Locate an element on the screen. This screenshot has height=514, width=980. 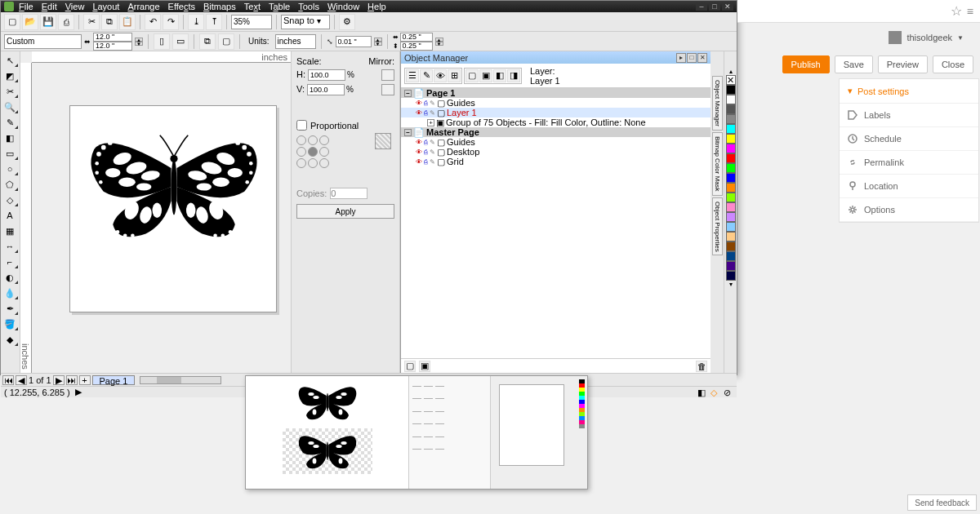
docker-tab: Object Properties is located at coordinates (717, 227).